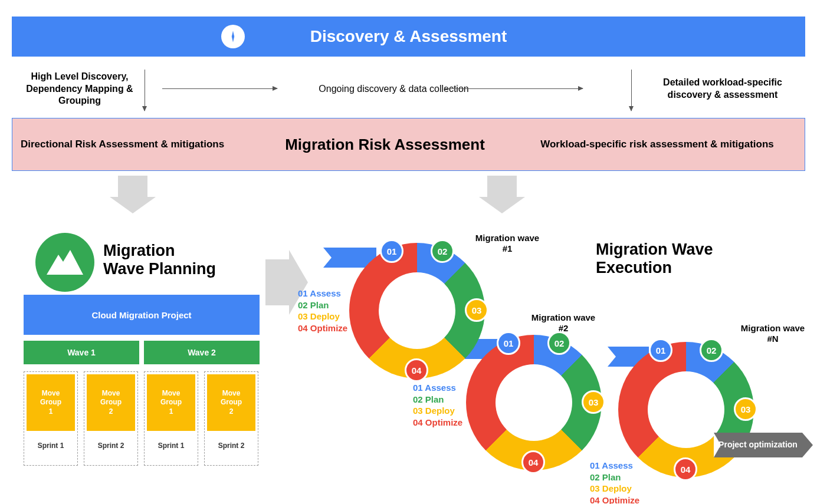 Image resolution: width=817 pixels, height=504 pixels. I want to click on cycle-legend-n: 01 Assess 02 Plan 03 Deploy 04 Optimize, so click(615, 482).